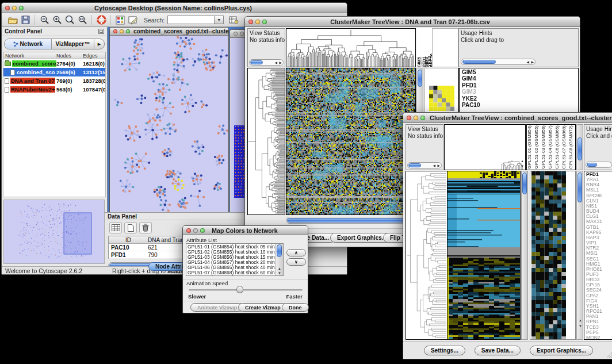 The height and width of the screenshot is (364, 612). I want to click on gene-label: GIM5, so click(519, 72).